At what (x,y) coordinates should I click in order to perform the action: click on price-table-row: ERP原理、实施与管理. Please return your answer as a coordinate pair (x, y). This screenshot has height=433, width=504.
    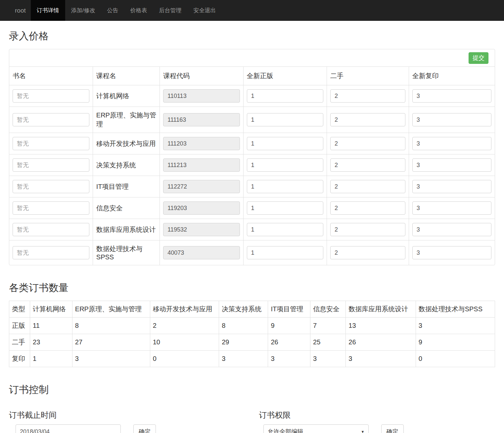
    Looking at the image, I should click on (252, 120).